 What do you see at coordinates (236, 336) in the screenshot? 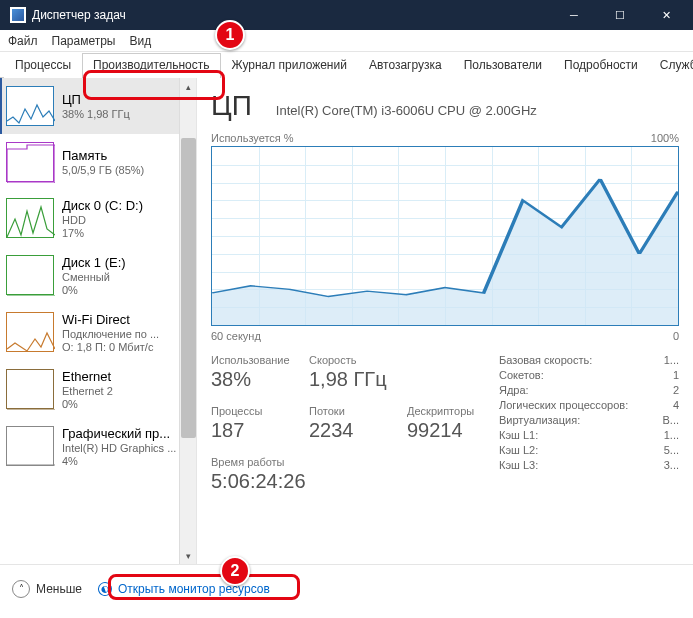
I see `chart-bottom-left: 60 секунд` at bounding box center [236, 336].